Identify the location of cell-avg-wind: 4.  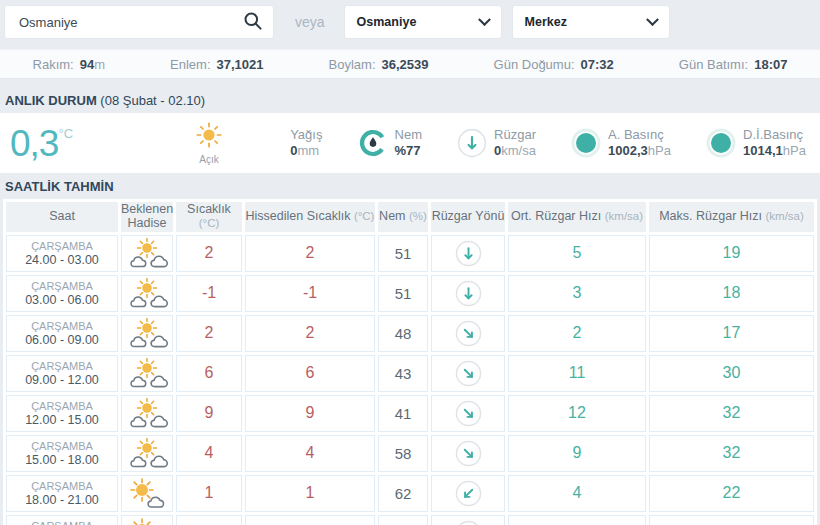
(577, 494).